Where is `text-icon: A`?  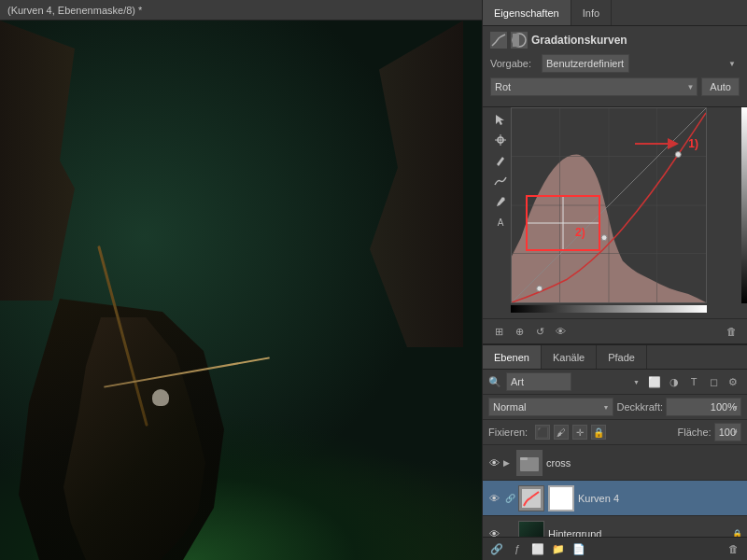 text-icon: A is located at coordinates (500, 222).